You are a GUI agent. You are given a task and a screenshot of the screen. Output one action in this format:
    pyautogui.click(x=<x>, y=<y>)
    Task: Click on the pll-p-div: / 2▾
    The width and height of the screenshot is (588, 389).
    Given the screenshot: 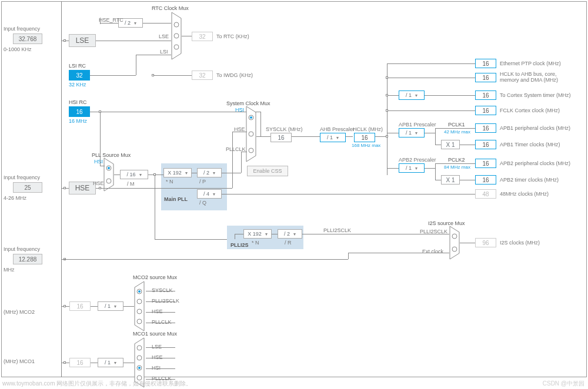 What is the action you would take?
    pyautogui.click(x=209, y=173)
    